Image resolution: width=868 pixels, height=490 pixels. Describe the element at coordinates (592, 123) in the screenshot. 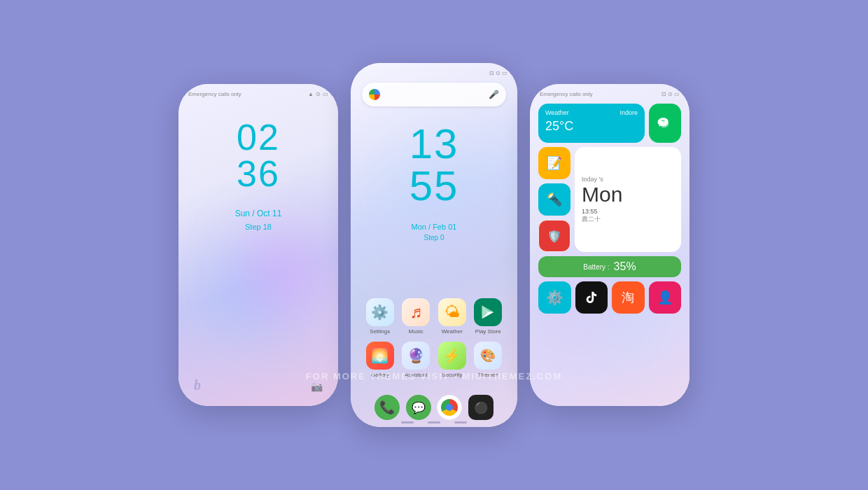

I see `weather-widget: Weather Indore 25°C` at that location.